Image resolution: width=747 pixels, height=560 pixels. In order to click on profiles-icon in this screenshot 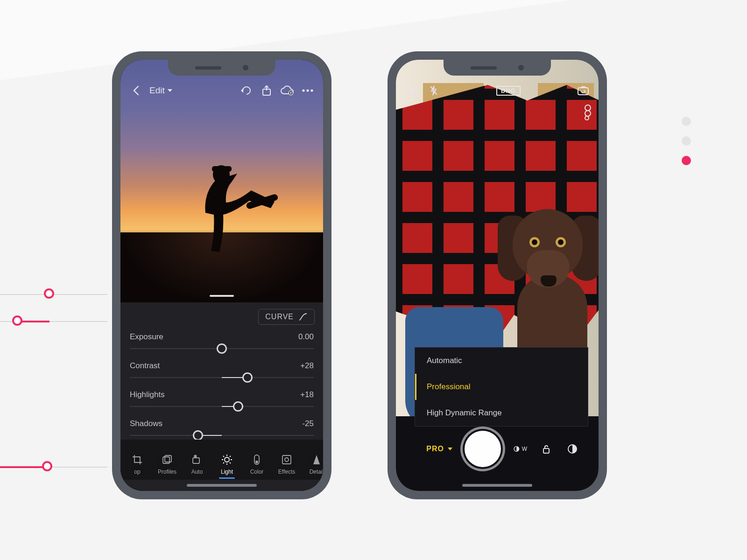, I will do `click(167, 460)`.